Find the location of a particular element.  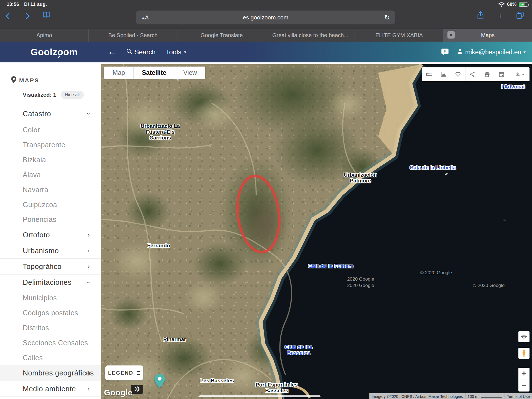

map-settings-button is located at coordinates (137, 389).